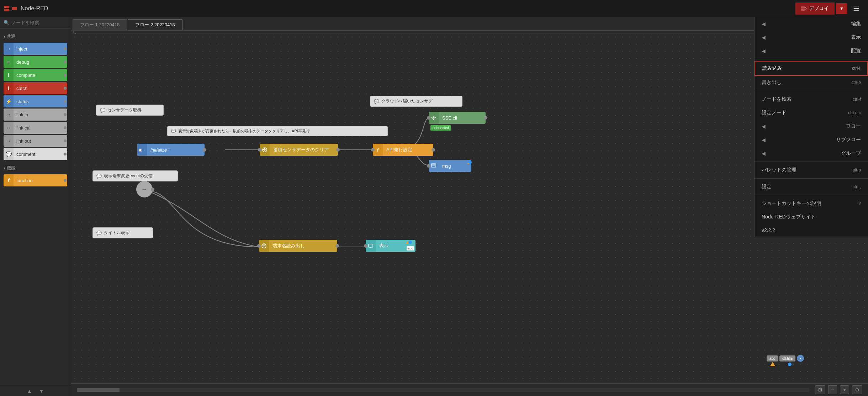 Image resolution: width=868 pixels, height=396 pixels. What do you see at coordinates (259, 246) in the screenshot?
I see `terminal-read-port-left` at bounding box center [259, 246].